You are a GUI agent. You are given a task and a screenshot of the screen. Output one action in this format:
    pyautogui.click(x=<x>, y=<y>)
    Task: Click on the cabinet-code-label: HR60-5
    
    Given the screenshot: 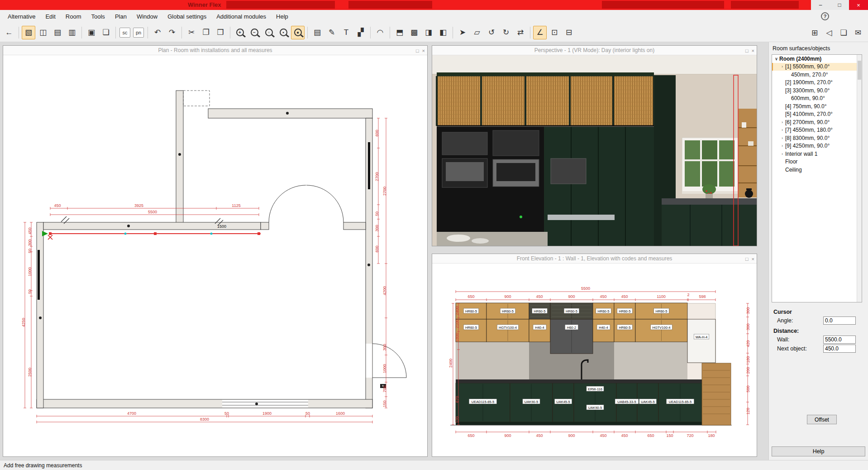 What is the action you would take?
    pyautogui.click(x=604, y=312)
    